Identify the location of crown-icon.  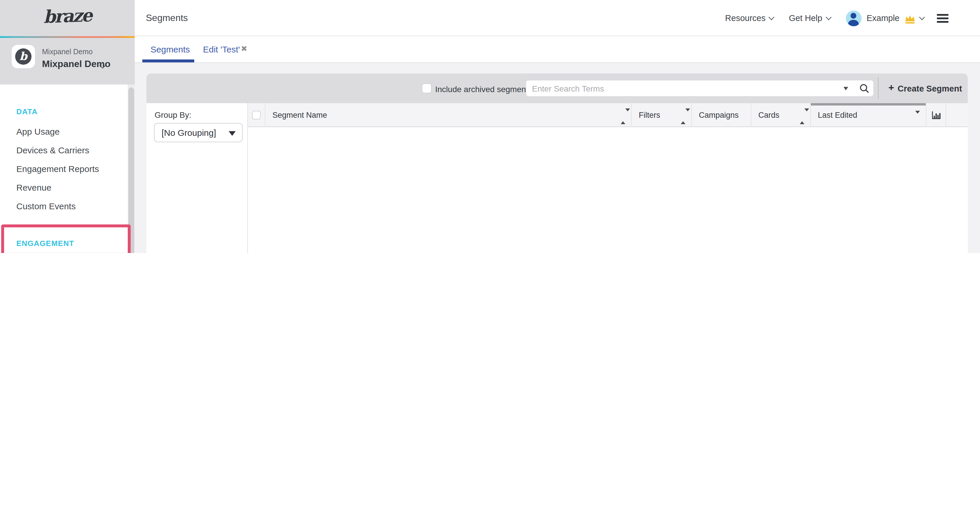
(910, 19).